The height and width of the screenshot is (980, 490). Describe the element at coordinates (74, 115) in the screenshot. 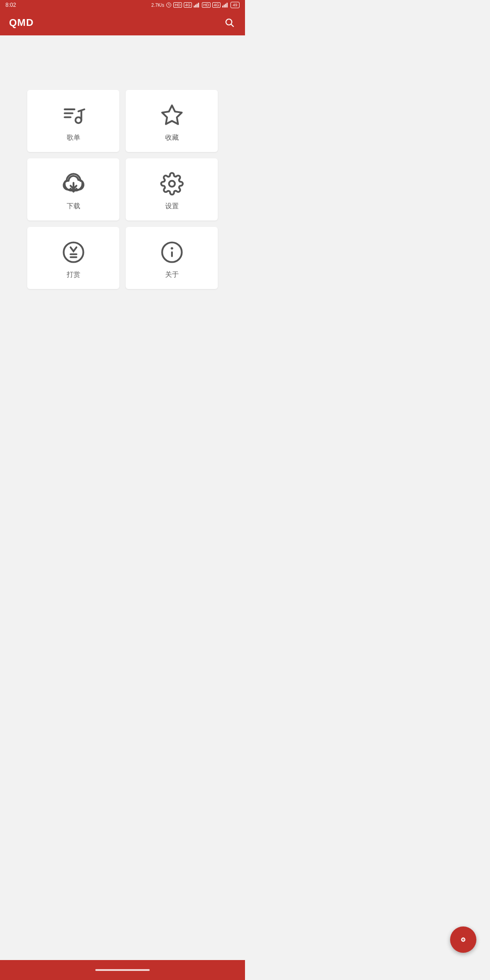

I see `playlist-icon` at that location.